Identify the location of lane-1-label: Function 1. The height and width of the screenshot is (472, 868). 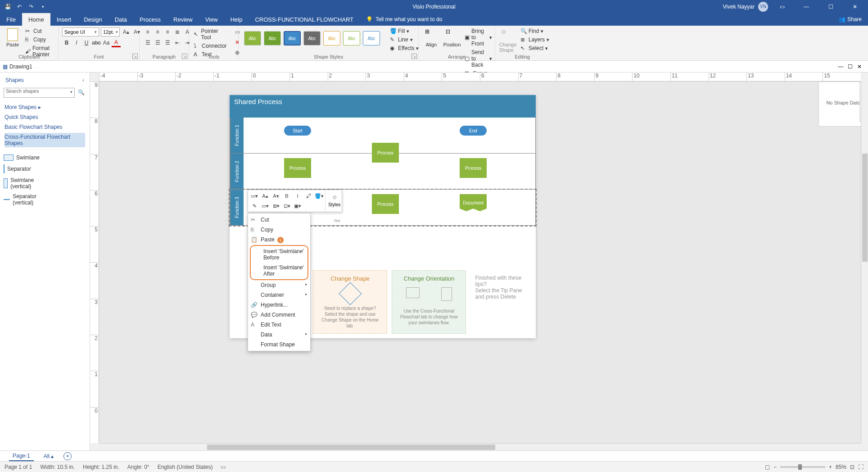
(237, 135).